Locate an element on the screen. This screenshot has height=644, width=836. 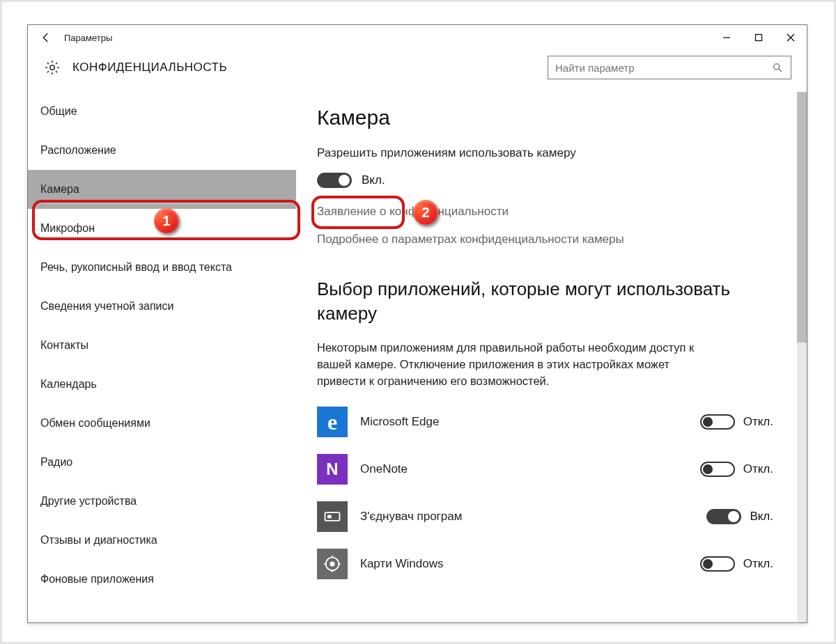
minimize-icon is located at coordinates (727, 38).